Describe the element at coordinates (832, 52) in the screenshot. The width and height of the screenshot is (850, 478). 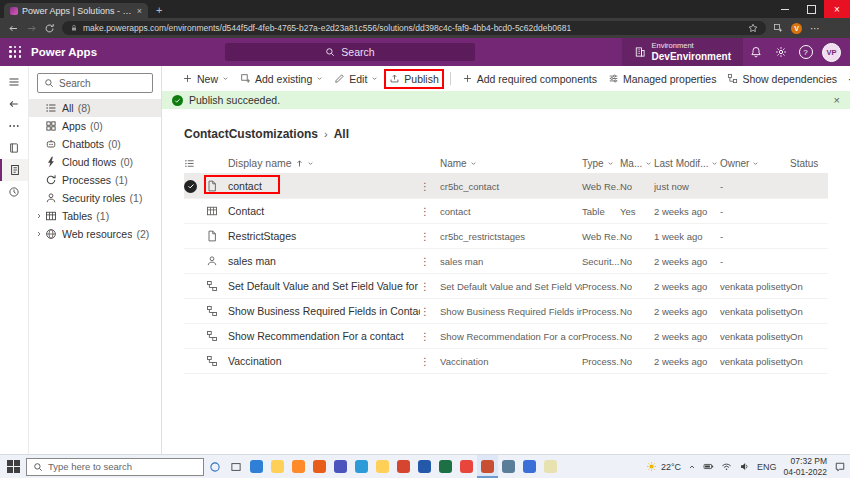
I see `user-avatar: VP` at that location.